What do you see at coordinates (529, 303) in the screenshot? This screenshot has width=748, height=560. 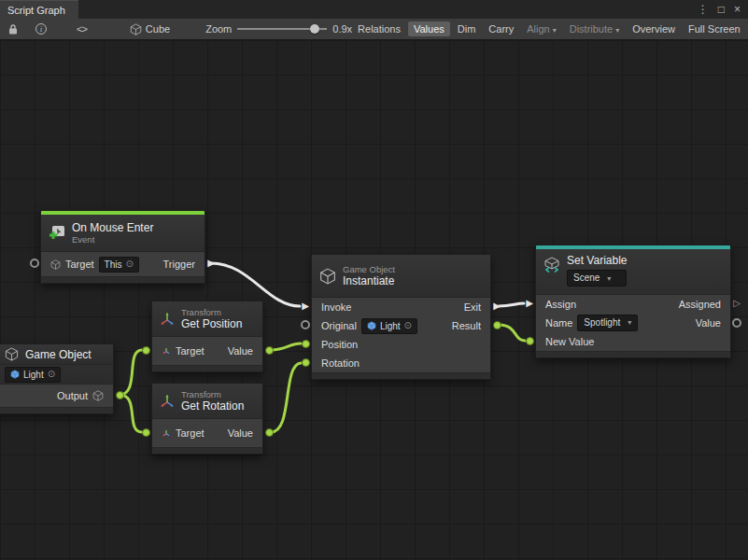 I see `port-setvariable-assign-input: ▶` at bounding box center [529, 303].